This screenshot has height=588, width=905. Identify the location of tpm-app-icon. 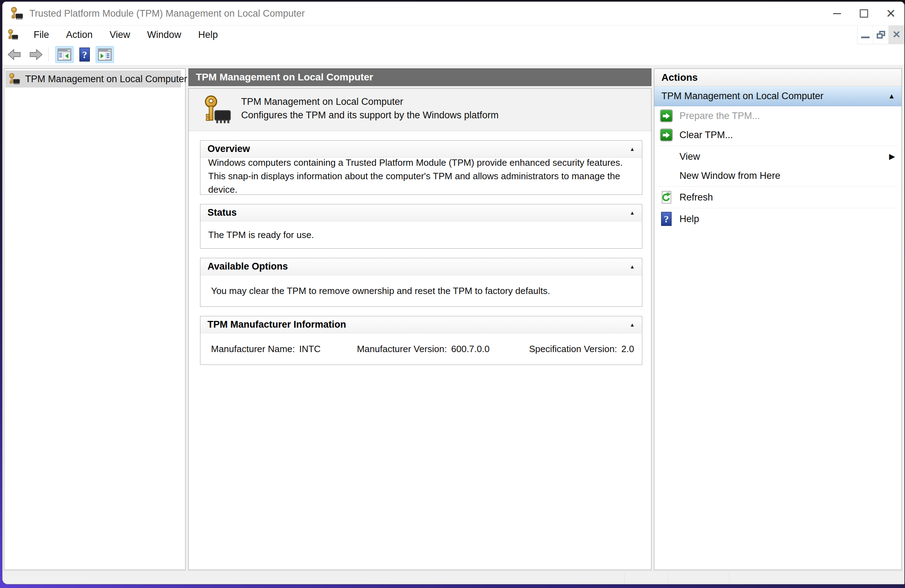
(17, 14).